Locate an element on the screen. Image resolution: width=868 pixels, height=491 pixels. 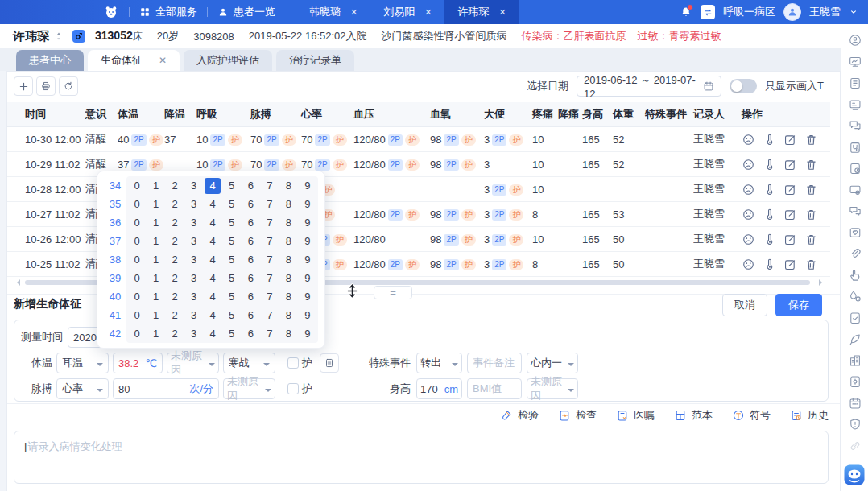
picker-cell-38-0: 0 is located at coordinates (137, 260).